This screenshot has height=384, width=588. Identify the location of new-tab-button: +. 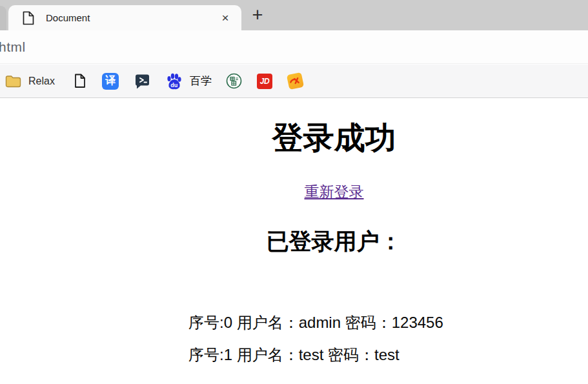
(258, 16).